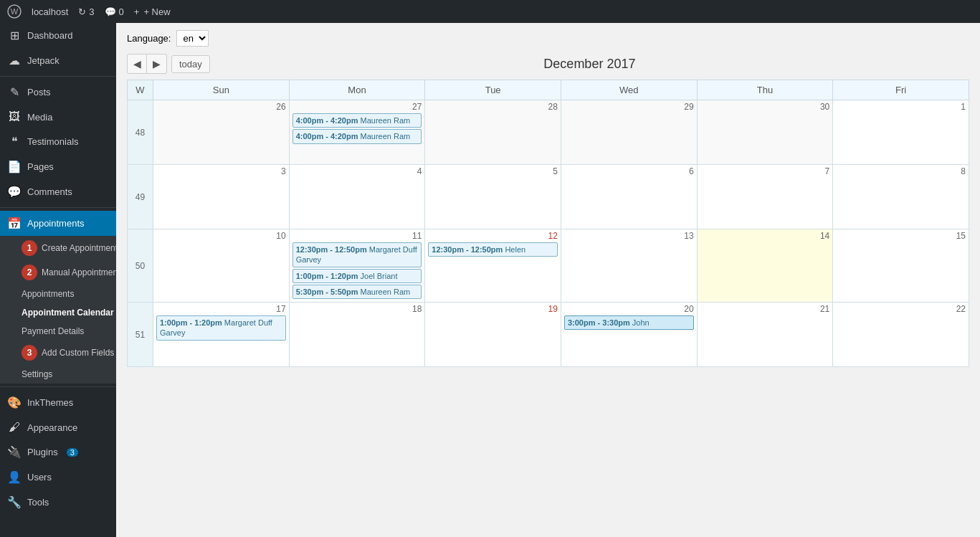  Describe the element at coordinates (58, 192) in the screenshot. I see `sidebar-item-comments: 💬 Comments` at that location.